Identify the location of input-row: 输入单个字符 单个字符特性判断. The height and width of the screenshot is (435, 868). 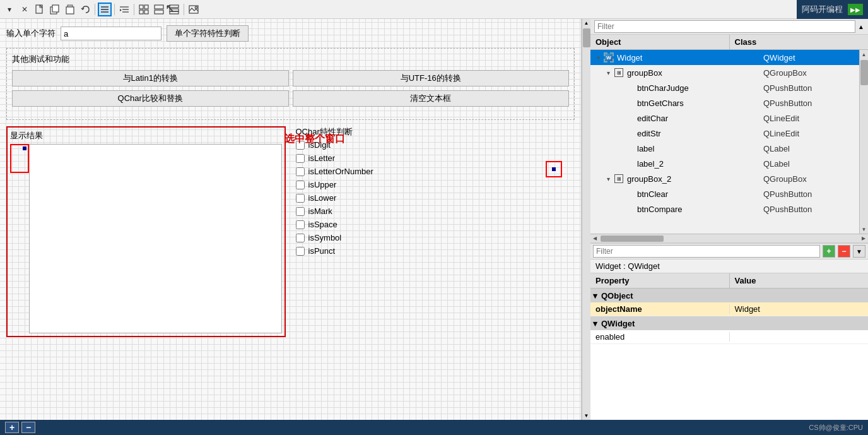
(290, 33).